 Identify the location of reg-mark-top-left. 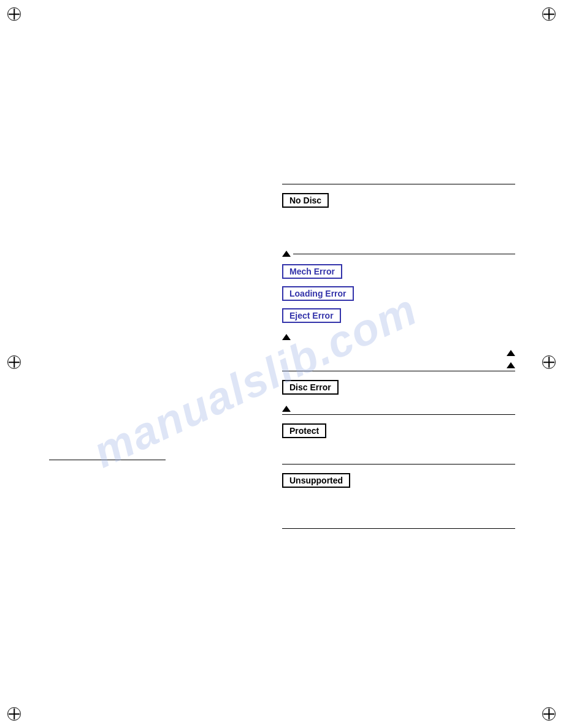
(14, 14).